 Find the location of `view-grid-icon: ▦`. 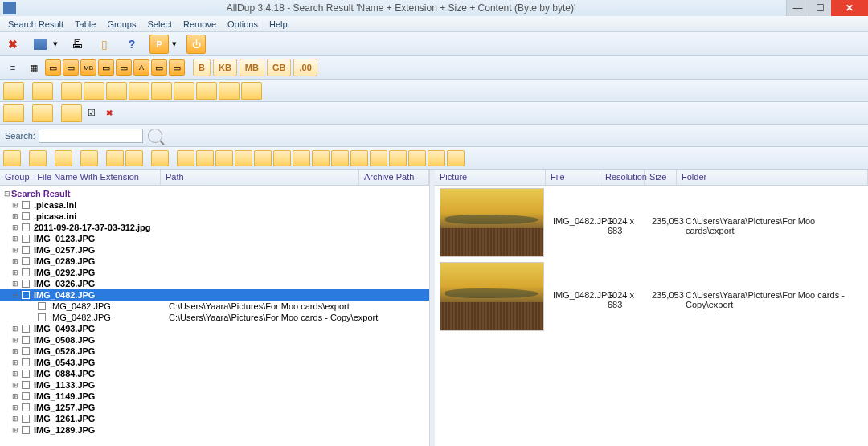

view-grid-icon: ▦ is located at coordinates (34, 68).